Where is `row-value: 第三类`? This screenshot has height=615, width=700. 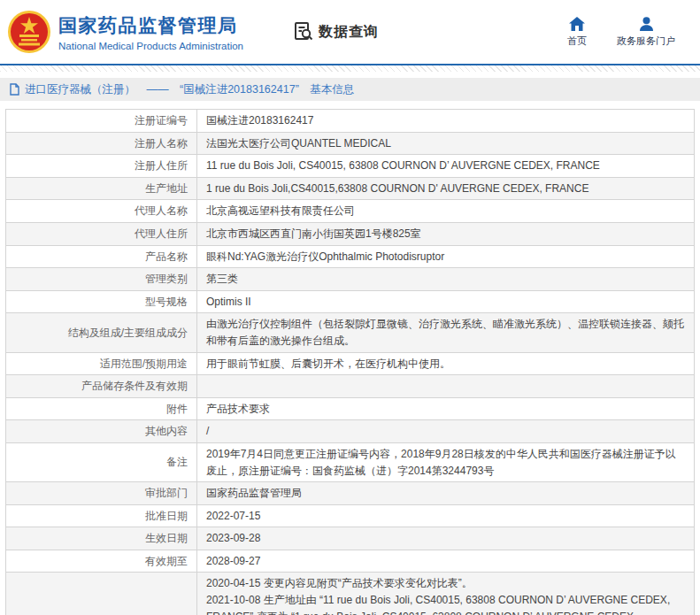 row-value: 第三类 is located at coordinates (446, 280).